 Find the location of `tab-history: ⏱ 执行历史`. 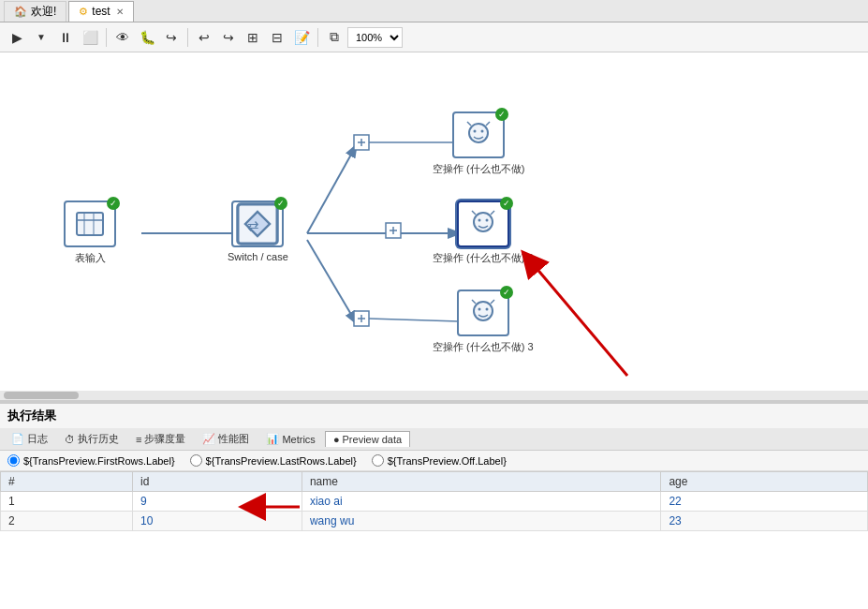

tab-history: ⏱ 执行历史 is located at coordinates (92, 438).